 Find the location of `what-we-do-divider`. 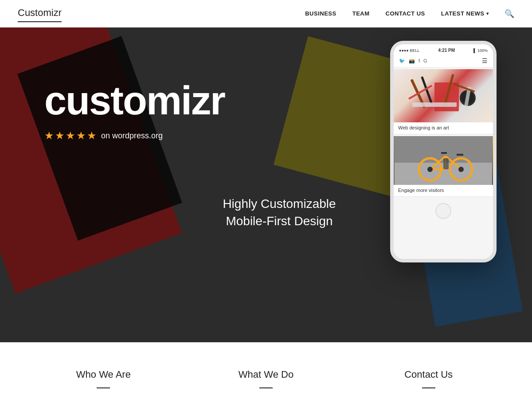

what-we-do-divider is located at coordinates (266, 388).